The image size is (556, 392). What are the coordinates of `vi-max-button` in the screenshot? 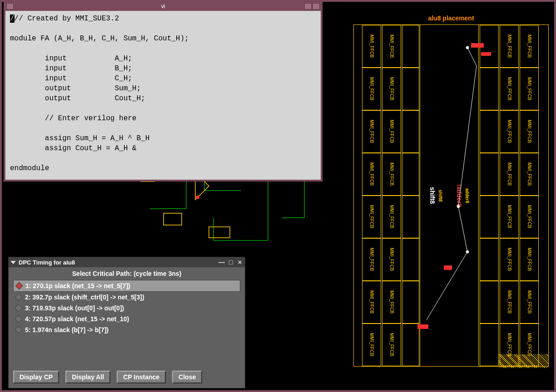 It's located at (316, 6).